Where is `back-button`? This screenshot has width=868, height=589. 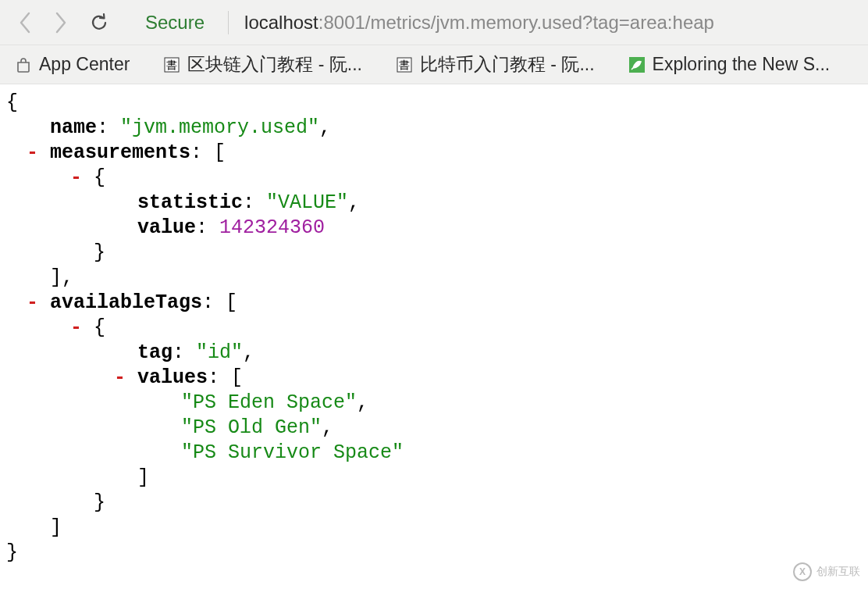
back-button is located at coordinates (26, 23).